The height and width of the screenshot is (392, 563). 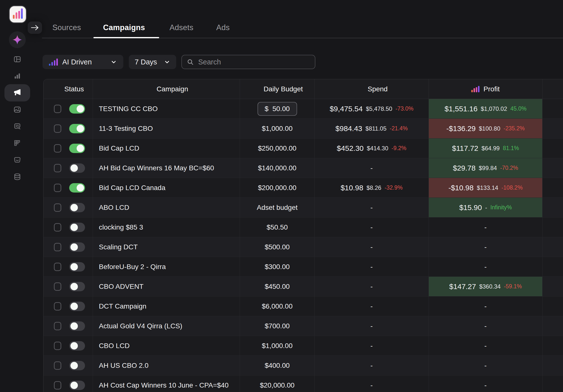 I want to click on column-header-spend: ∞ Spend, so click(x=372, y=89).